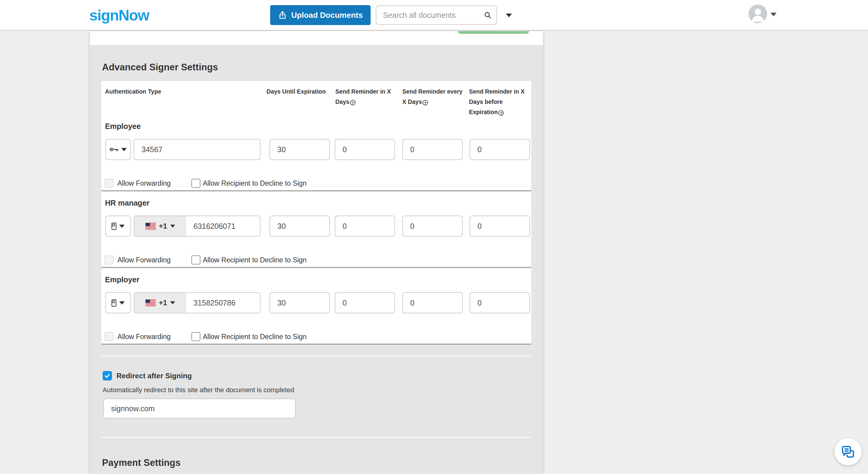  What do you see at coordinates (282, 15) in the screenshot?
I see `upload-icon` at bounding box center [282, 15].